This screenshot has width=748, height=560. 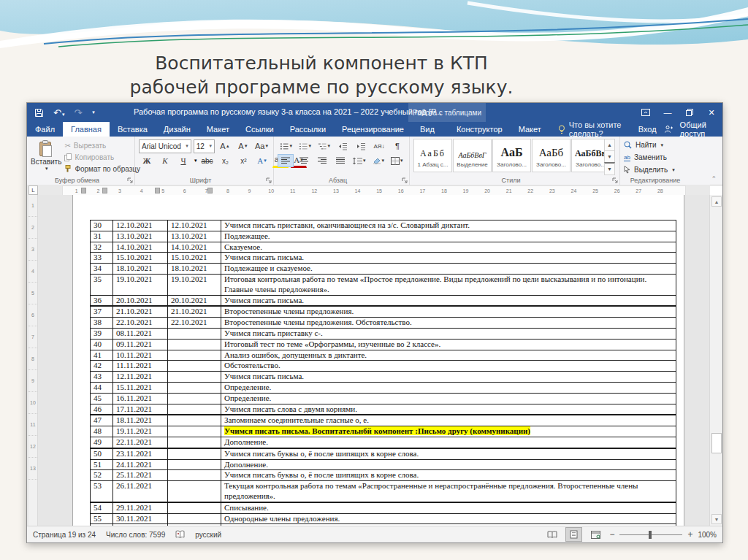 What do you see at coordinates (130, 180) in the screenshot?
I see `clipboard-dialog-launcher-icon` at bounding box center [130, 180].